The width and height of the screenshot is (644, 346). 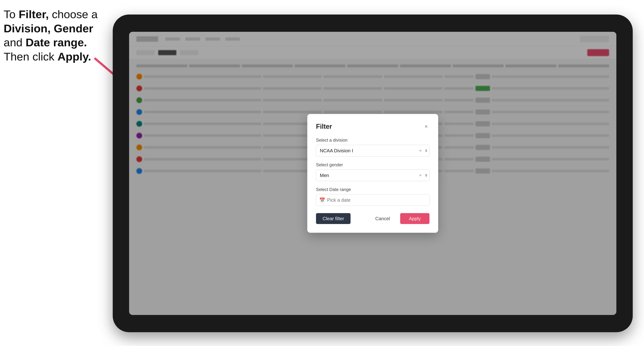 What do you see at coordinates (373, 151) in the screenshot?
I see `division-select-wrapper: NCAA Division I ×` at bounding box center [373, 151].